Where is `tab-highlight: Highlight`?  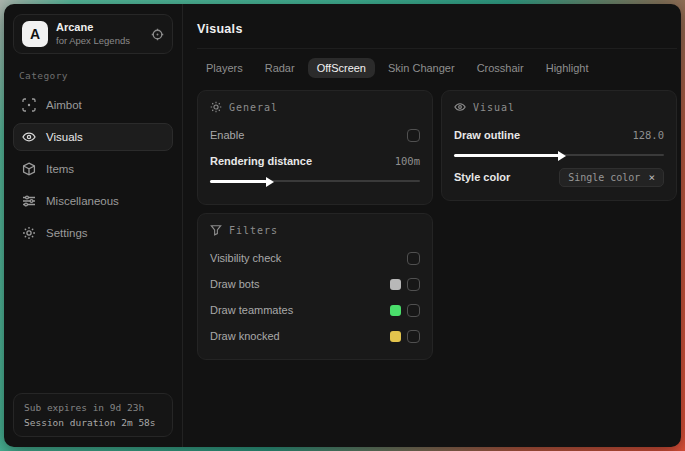 tab-highlight: Highlight is located at coordinates (568, 68).